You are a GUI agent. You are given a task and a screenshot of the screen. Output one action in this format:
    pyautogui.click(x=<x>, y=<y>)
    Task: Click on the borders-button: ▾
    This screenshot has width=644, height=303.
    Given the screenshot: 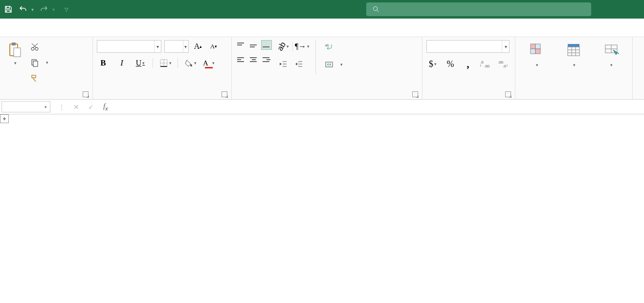 What is the action you would take?
    pyautogui.click(x=165, y=63)
    